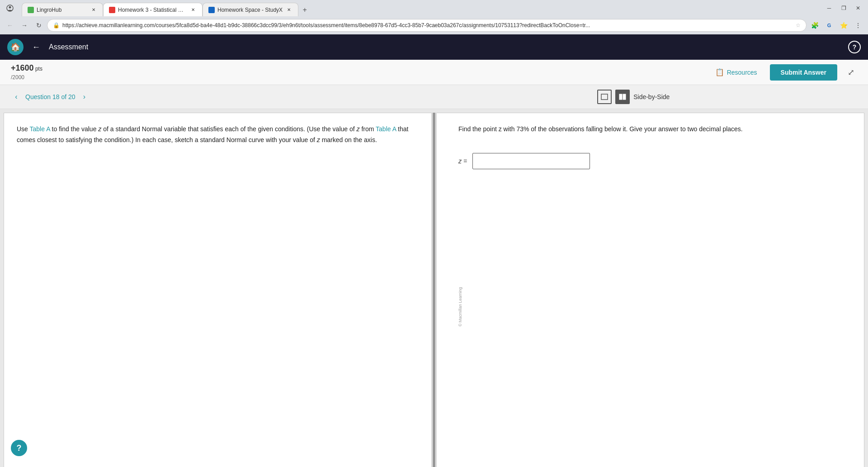 The width and height of the screenshot is (868, 467). Describe the element at coordinates (31, 10) in the screenshot. I see `tab-favicon-lingro` at that location.